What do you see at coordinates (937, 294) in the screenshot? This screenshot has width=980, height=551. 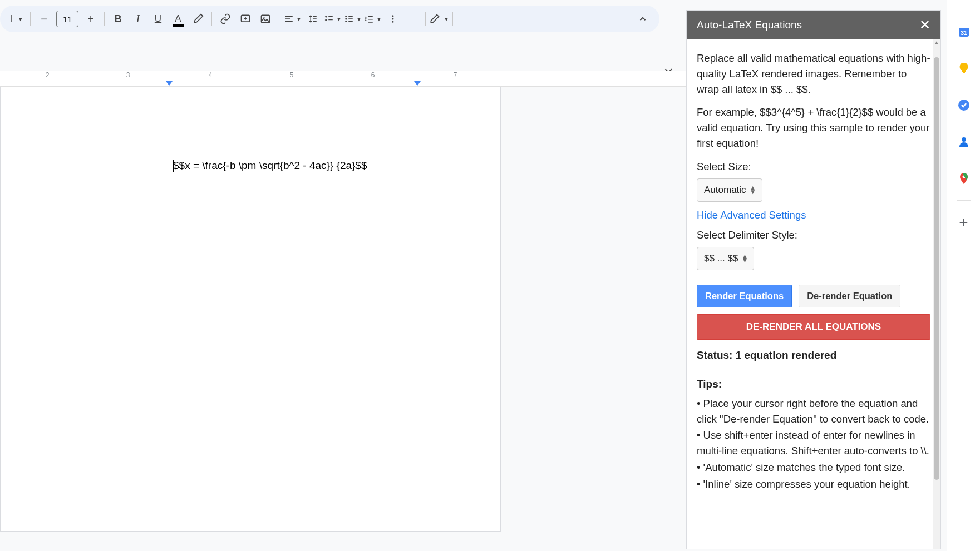 I see `sidebar-scrollbar: ▲` at bounding box center [937, 294].